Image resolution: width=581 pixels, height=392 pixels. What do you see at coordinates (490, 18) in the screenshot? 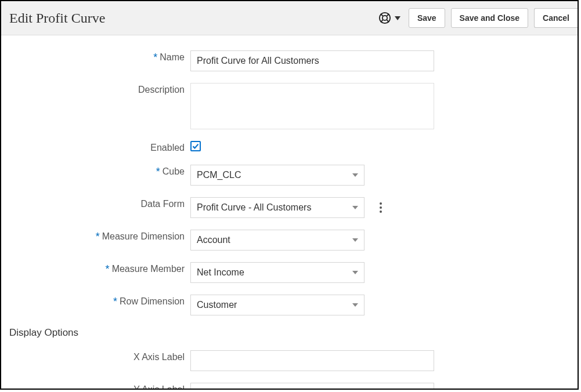
I see `save-and-close-button: Save and Close` at bounding box center [490, 18].